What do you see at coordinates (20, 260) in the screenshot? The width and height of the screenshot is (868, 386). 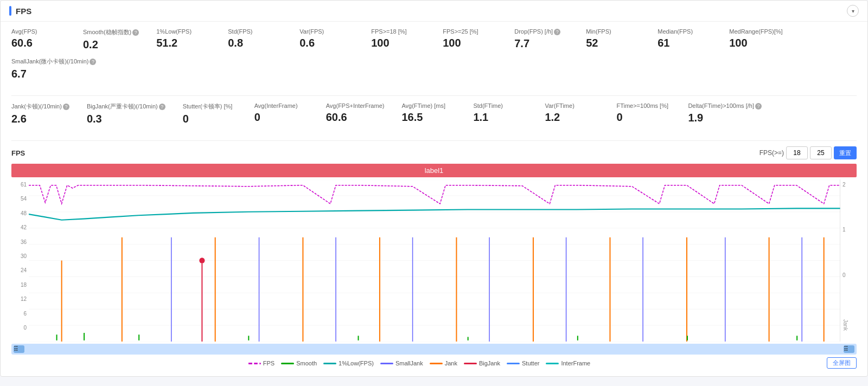 I see `y-axis-fps: 61544842363024181260` at bounding box center [20, 260].